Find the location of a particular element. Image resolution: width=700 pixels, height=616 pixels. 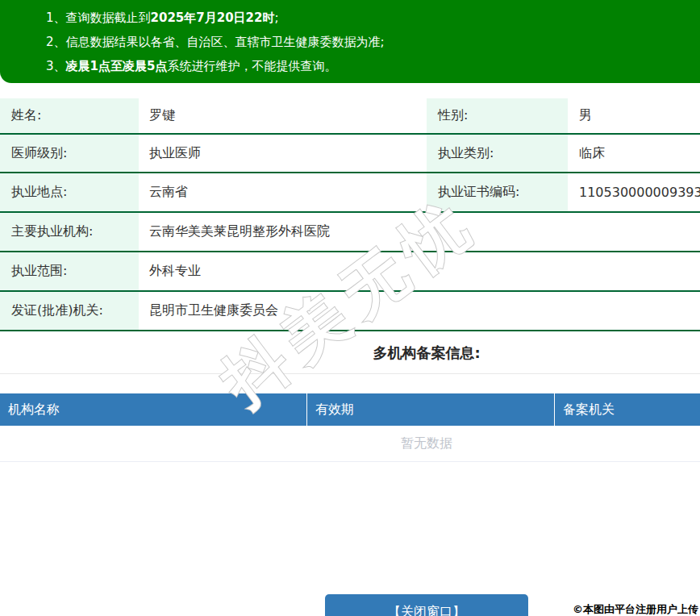

attribution-text: ©本图由平台注册用户上传 is located at coordinates (635, 610).